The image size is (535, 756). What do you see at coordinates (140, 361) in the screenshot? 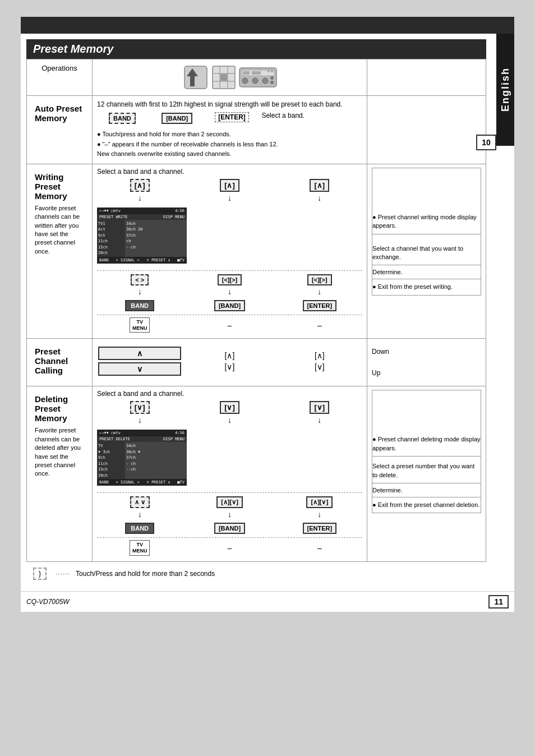
I see `up-arrow-col: ∧ ∨` at bounding box center [140, 361].